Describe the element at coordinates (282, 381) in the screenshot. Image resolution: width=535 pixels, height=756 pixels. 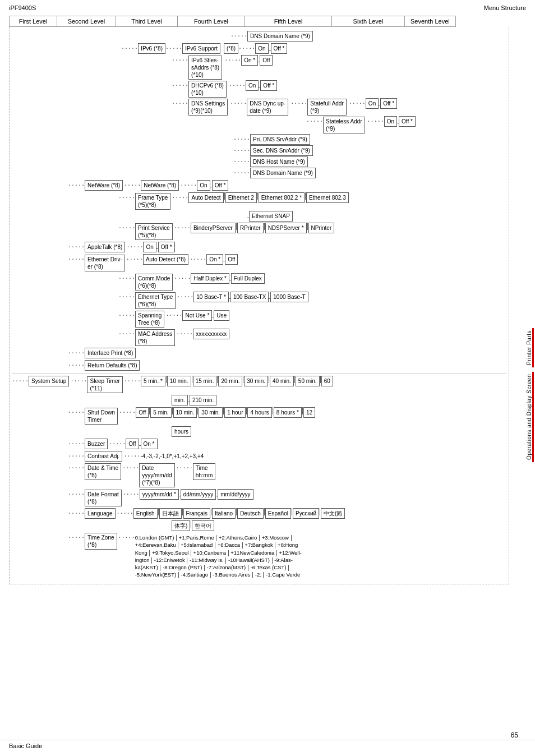
I see `sleep-40min: 40 min.` at that location.